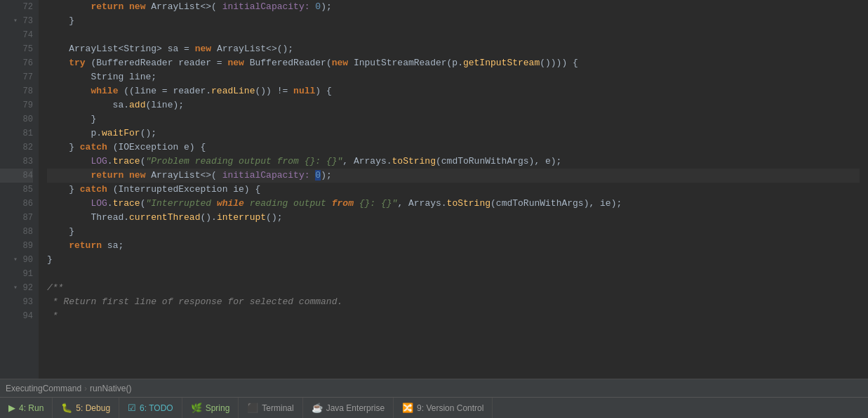 The image size is (868, 418). What do you see at coordinates (17, 77) in the screenshot?
I see `gutter-77: 77` at bounding box center [17, 77].